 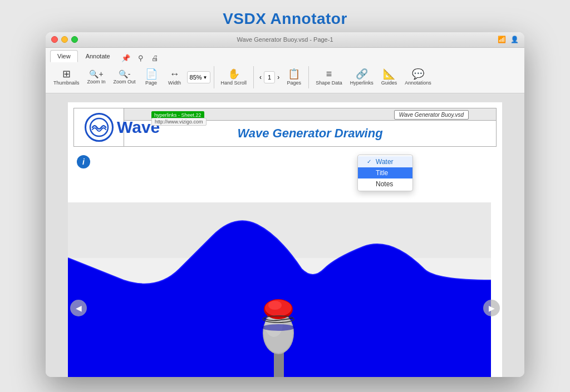 I want to click on traffic-lights, so click(x=65, y=39).